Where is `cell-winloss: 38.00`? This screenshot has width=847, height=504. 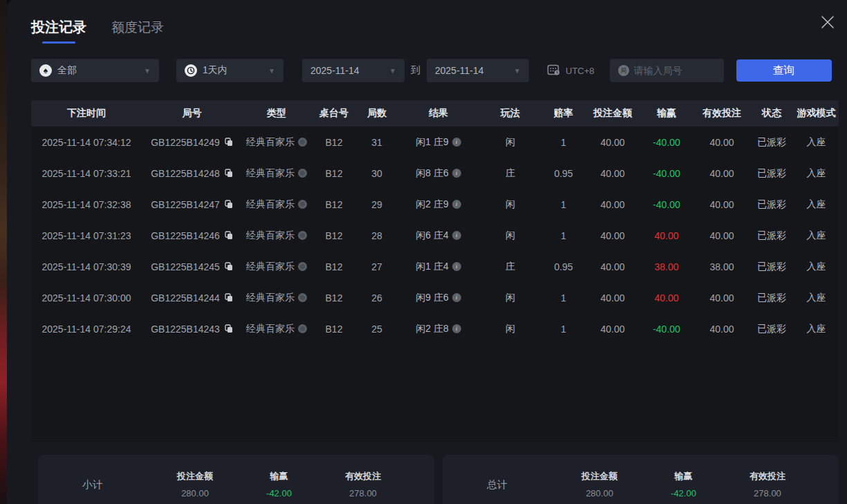
cell-winloss: 38.00 is located at coordinates (667, 267).